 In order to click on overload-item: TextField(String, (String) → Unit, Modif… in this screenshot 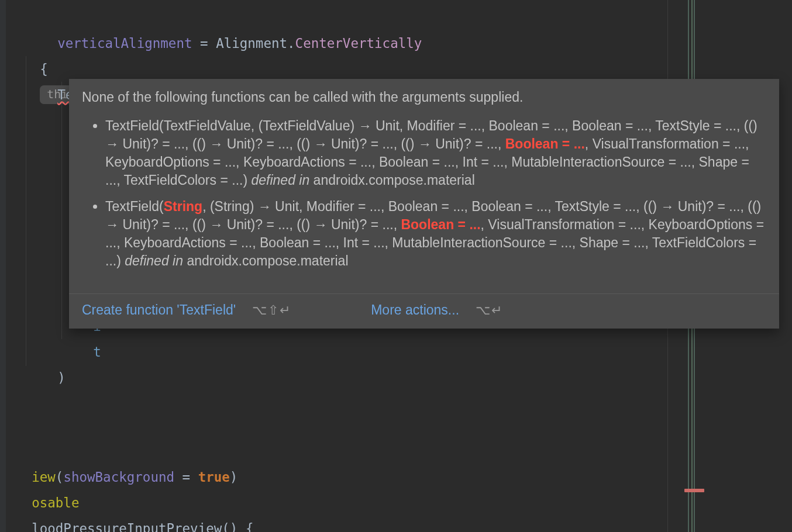, I will do `click(436, 234)`.